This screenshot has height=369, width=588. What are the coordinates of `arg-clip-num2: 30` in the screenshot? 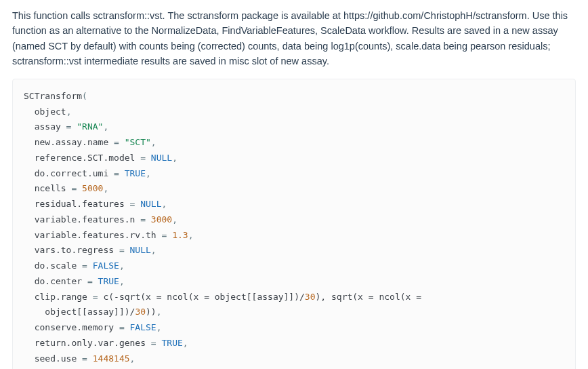 It's located at (140, 312).